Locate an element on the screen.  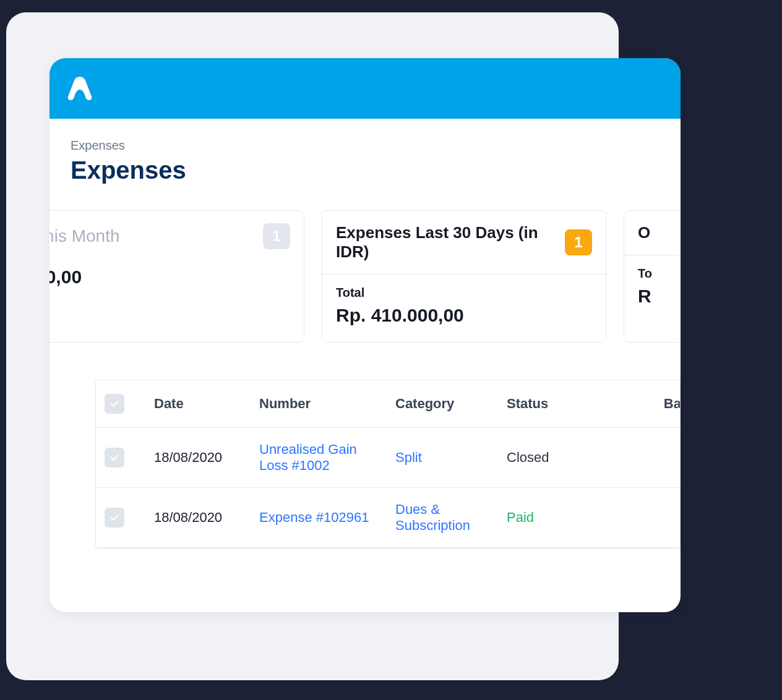
summary-card-last-30-days: Expenses Last 30 Days (in IDR) 1 Total R… is located at coordinates (464, 276).